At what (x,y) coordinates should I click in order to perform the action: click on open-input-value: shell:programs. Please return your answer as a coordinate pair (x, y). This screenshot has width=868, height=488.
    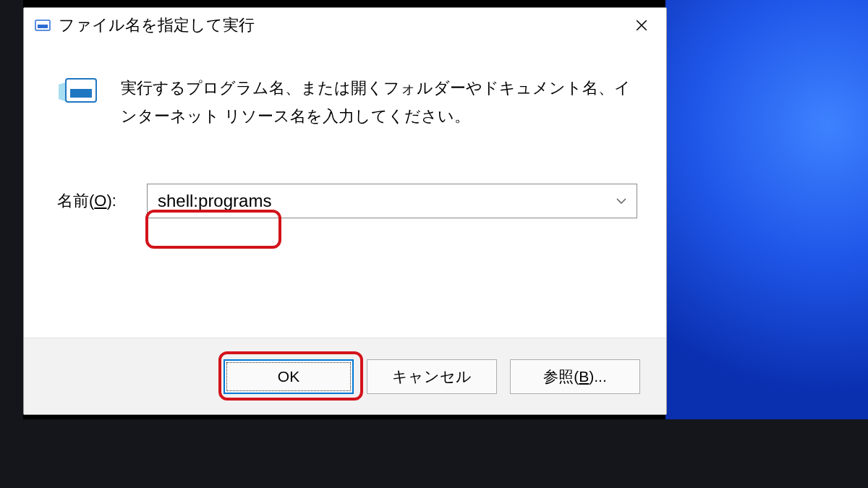
    Looking at the image, I should click on (214, 201).